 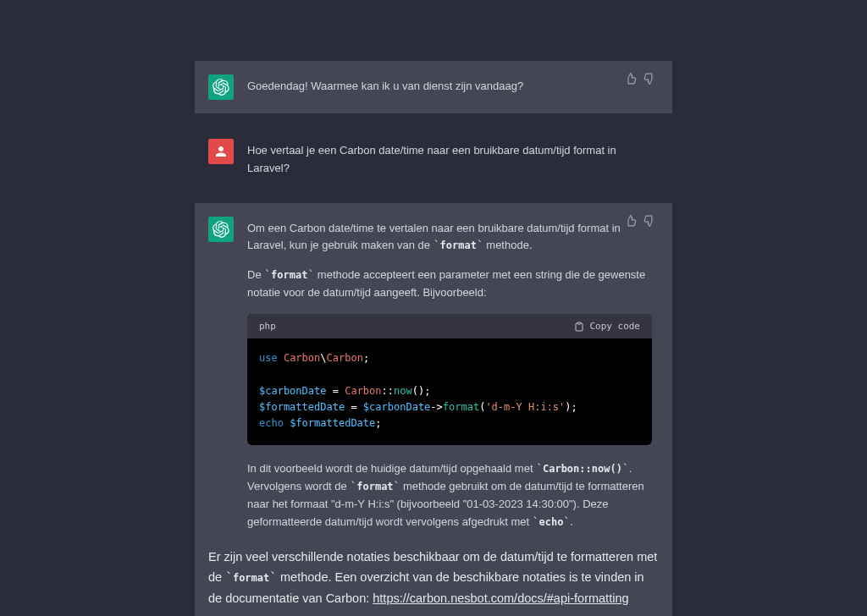 I want to click on copy-code-button: Copy code, so click(x=607, y=327).